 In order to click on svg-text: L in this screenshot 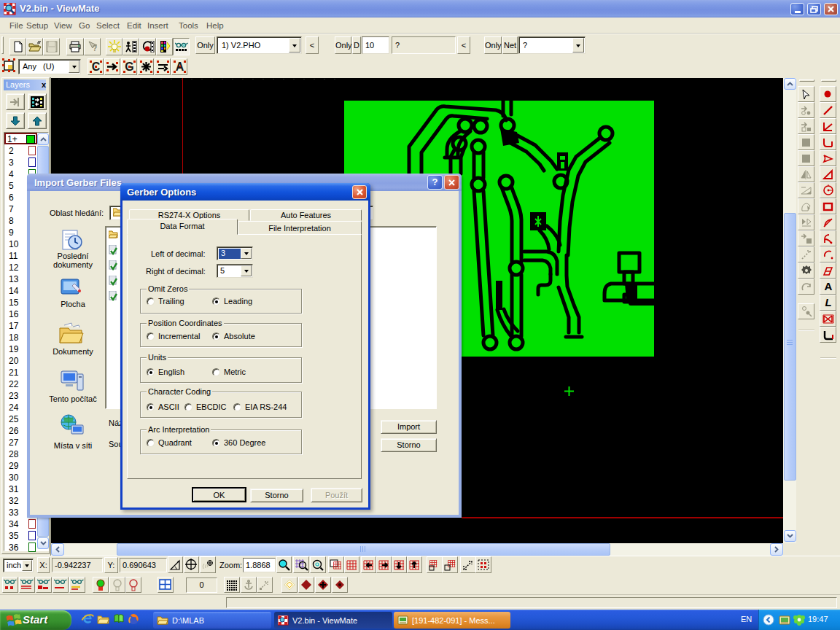, I will do `click(828, 303)`.